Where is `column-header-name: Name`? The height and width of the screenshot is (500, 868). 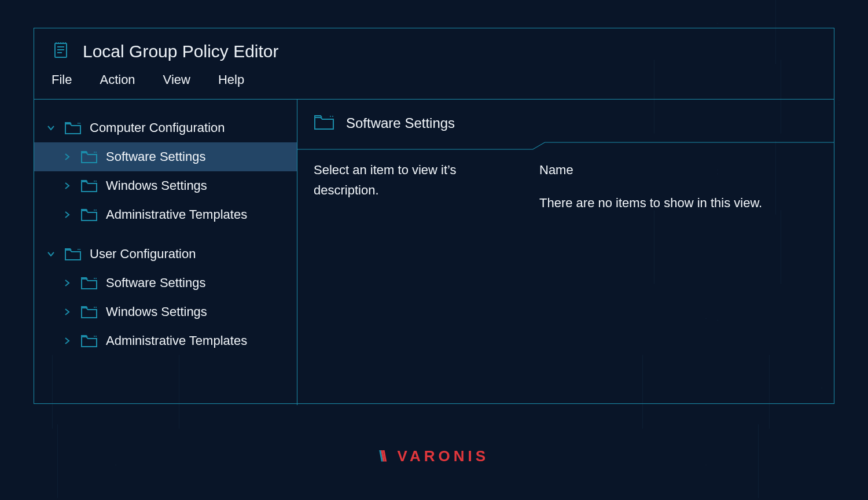
column-header-name: Name is located at coordinates (678, 170).